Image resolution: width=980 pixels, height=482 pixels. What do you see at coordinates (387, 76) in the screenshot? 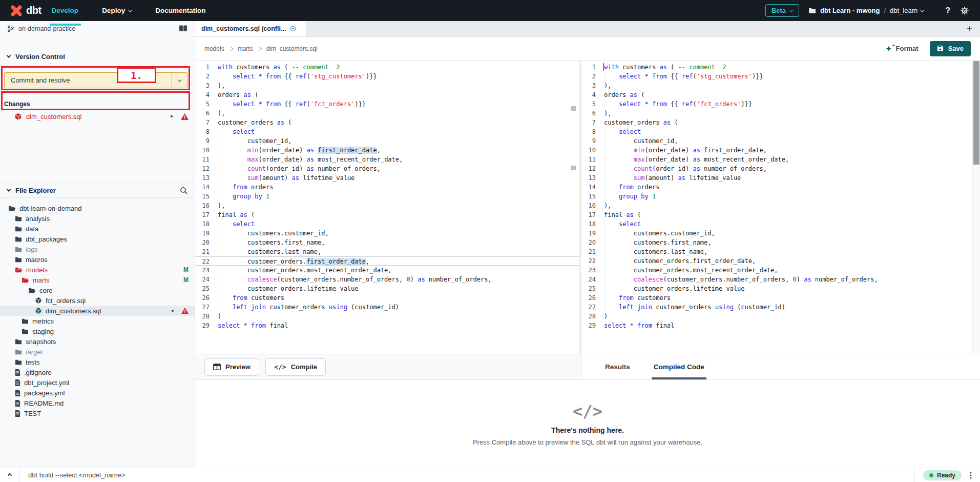
I see `code-line: 2 select * from {{ ref('stg_customers')}…` at bounding box center [387, 76].